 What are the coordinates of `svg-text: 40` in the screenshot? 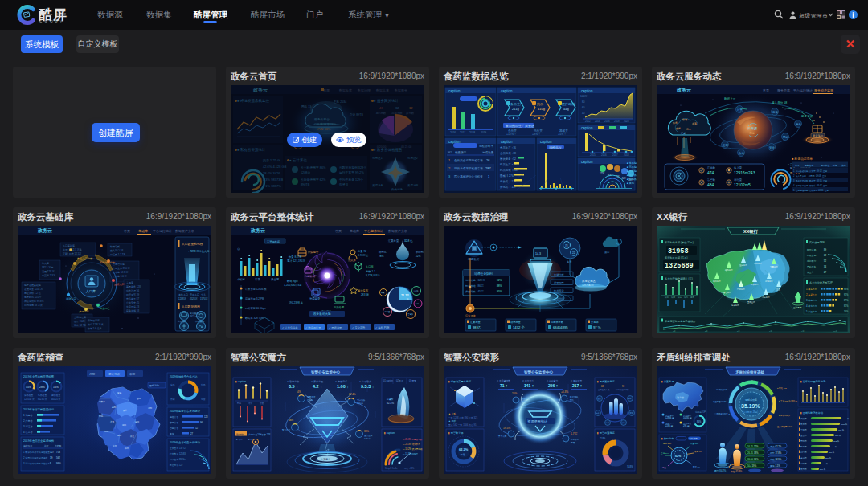 It's located at (583, 113).